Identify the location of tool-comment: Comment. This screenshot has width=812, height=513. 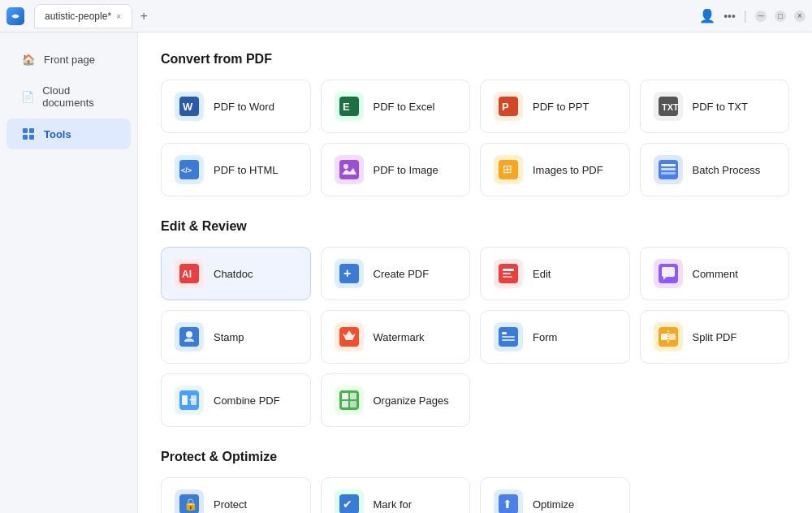
(715, 274).